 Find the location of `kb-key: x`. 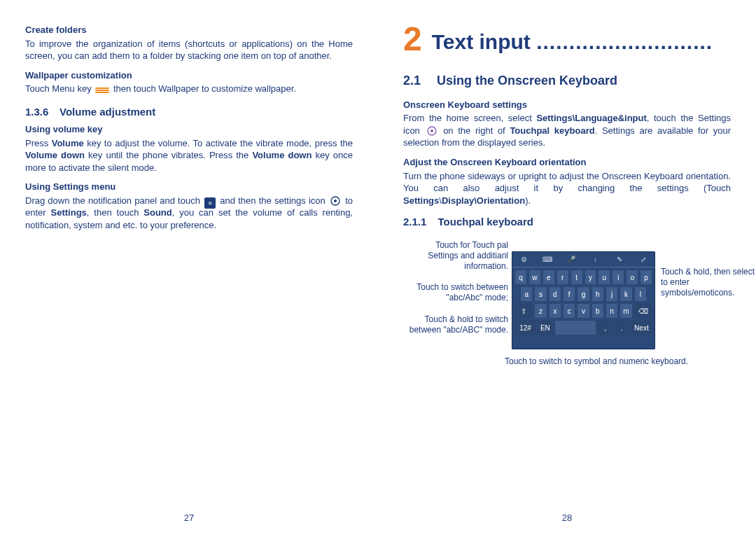

kb-key: x is located at coordinates (555, 311).